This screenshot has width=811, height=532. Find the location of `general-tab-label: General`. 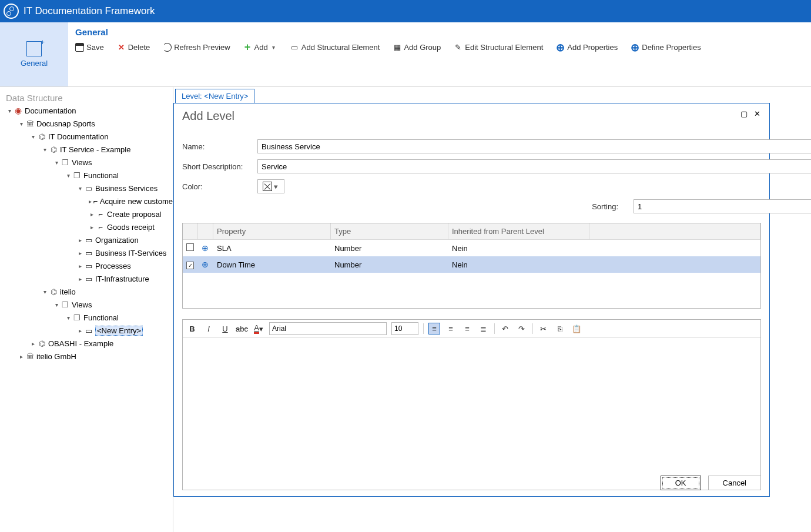

general-tab-label: General is located at coordinates (34, 63).